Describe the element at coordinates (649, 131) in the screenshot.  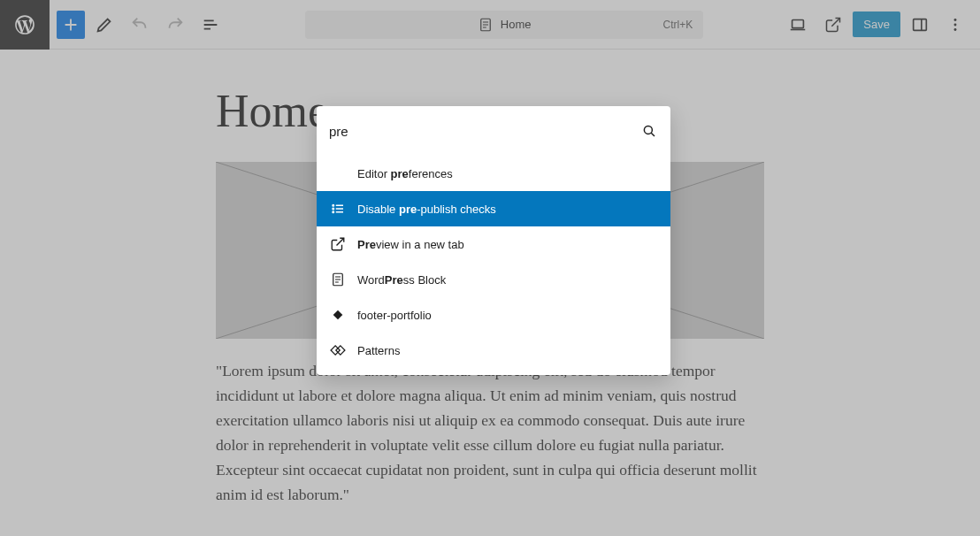
I see `search-icon` at that location.